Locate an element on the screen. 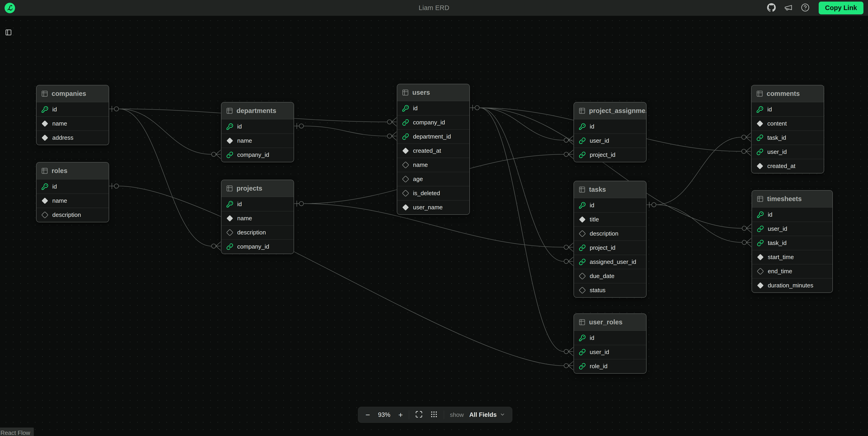 This screenshot has width=868, height=436. react-flow-attribution: React Flow is located at coordinates (17, 432).